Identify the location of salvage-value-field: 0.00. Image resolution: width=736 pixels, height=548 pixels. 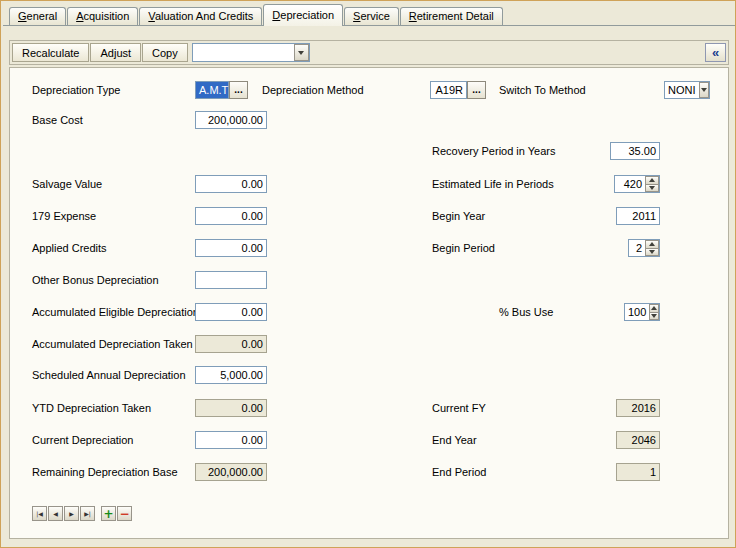
(231, 184).